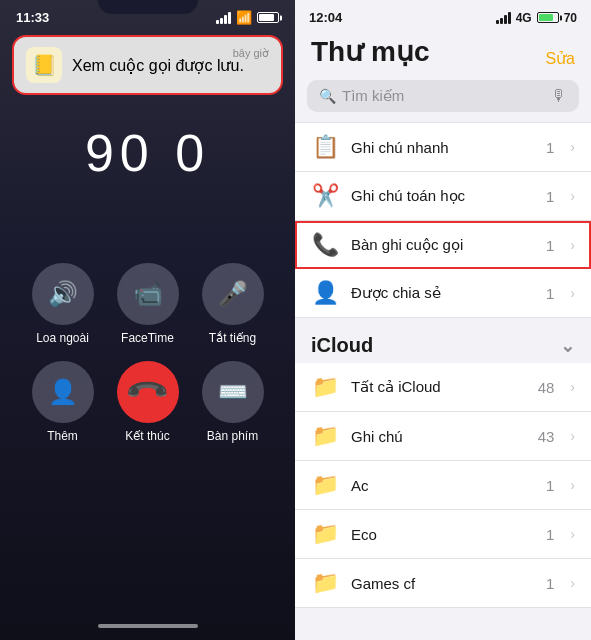  I want to click on right-bottom-bar, so click(443, 634).